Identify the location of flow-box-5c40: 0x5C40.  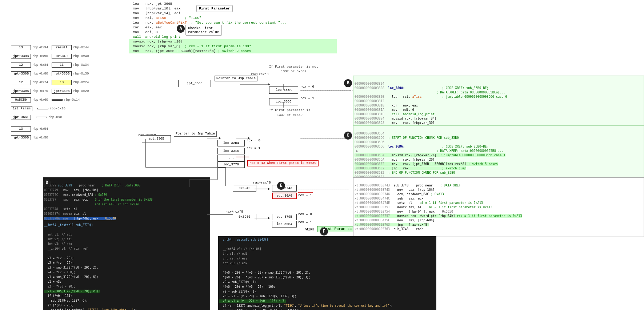
(244, 188).